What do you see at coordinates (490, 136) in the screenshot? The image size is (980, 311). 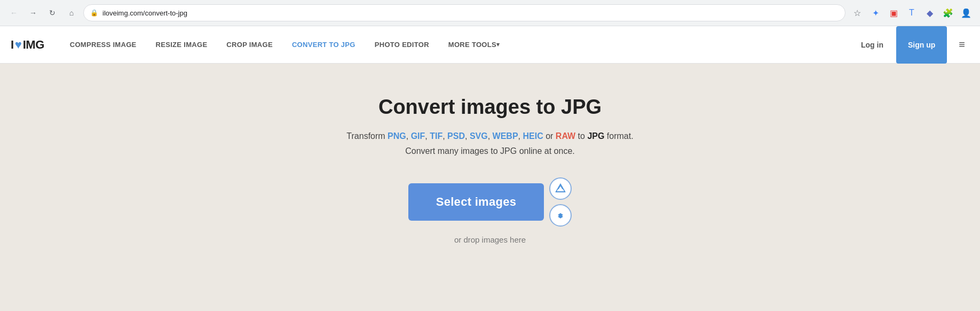 I see `page-subtitle: Transform PNG, GIF, TIF, PSD, SVG, WEBP,…` at bounding box center [490, 136].